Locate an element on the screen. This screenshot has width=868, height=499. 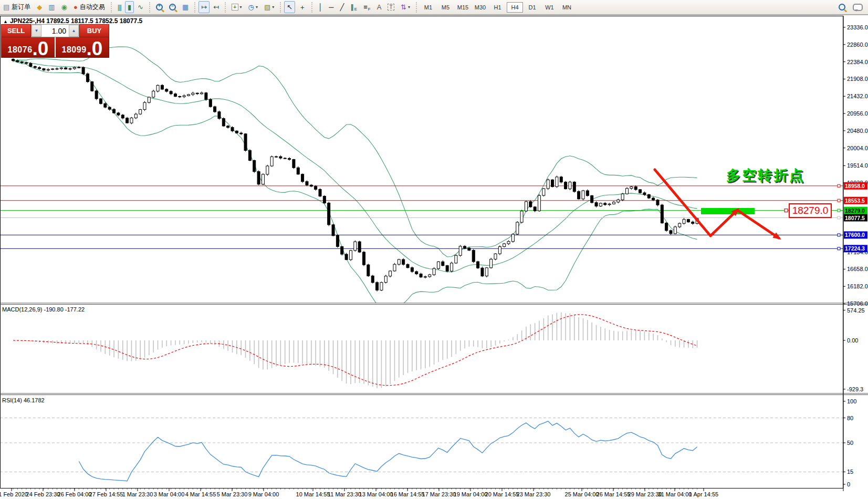
svg-text: 20004.0 is located at coordinates (857, 148).